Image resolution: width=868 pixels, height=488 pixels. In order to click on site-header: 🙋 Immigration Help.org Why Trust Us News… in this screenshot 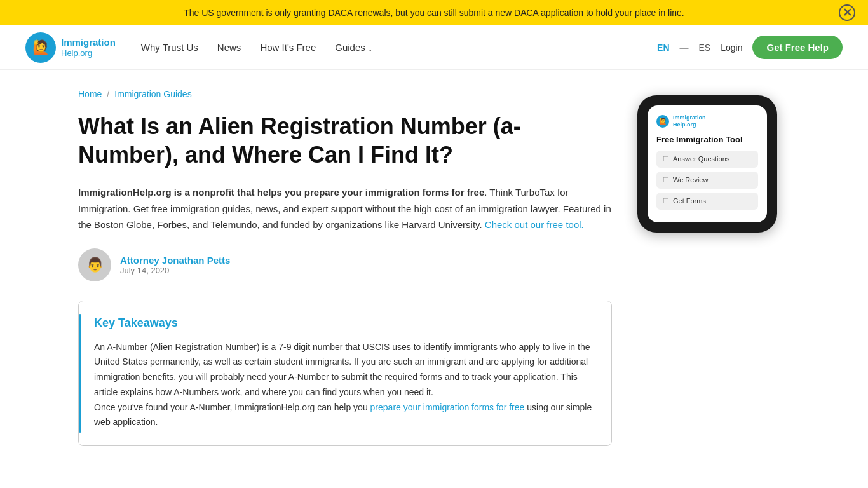, I will do `click(434, 48)`.